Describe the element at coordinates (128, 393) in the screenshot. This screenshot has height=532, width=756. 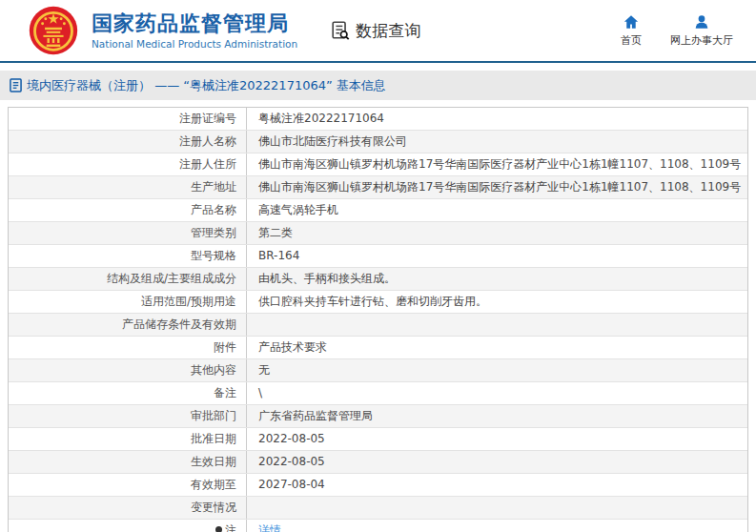
I see `row-label: 备注` at that location.